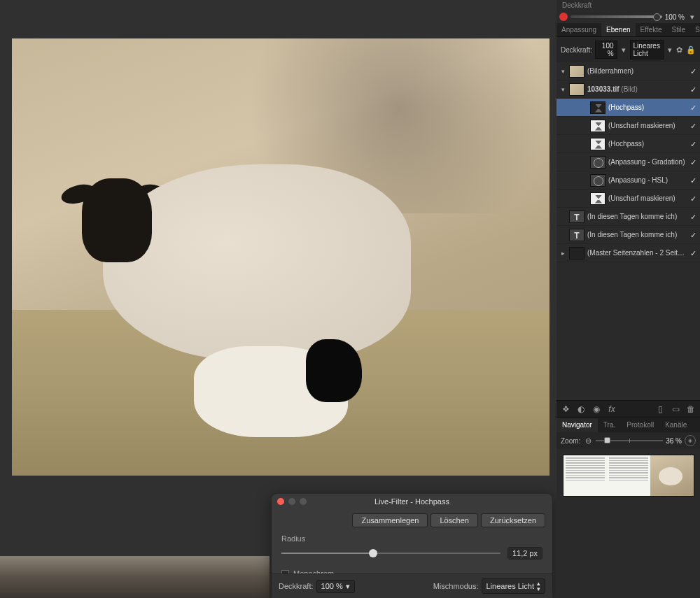  What do you see at coordinates (695, 29) in the screenshot?
I see `panel-tab-stock: Stock` at bounding box center [695, 29].